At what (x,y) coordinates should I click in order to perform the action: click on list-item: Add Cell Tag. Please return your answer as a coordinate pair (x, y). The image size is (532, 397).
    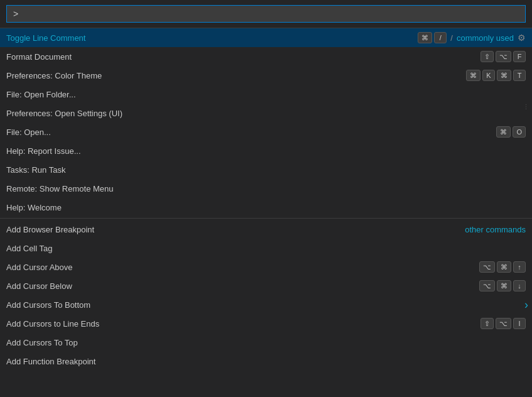
    Looking at the image, I should click on (266, 248).